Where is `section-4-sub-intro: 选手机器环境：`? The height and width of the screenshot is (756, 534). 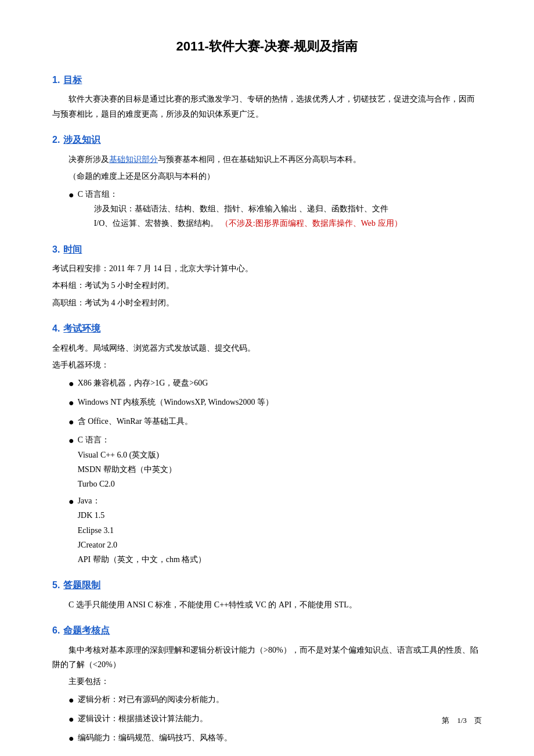 section-4-sub-intro: 选手机器环境： is located at coordinates (267, 365).